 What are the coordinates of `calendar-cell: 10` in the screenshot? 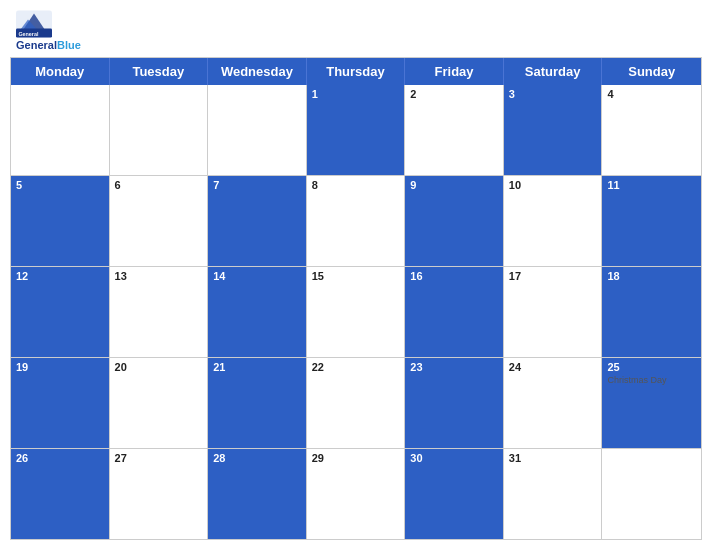 It's located at (554, 221).